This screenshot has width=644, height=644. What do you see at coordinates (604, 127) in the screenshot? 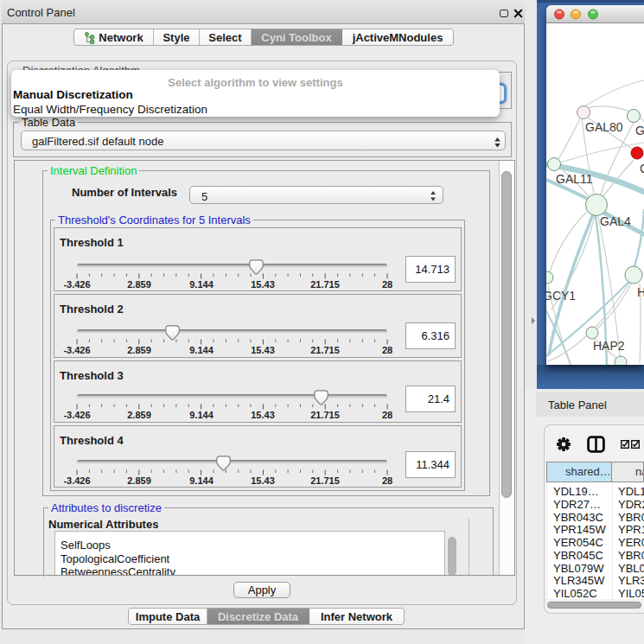
I see `svg-text: GAL80` at bounding box center [604, 127].